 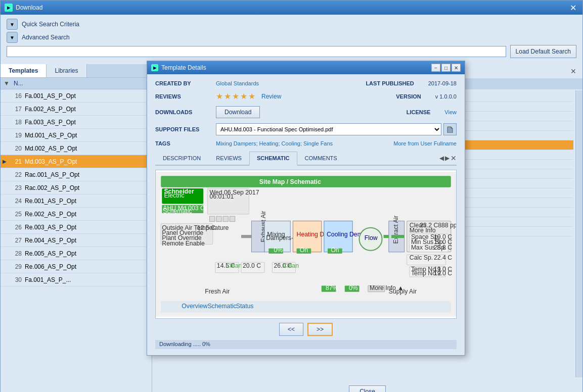 I want to click on search-input-row: Load Default Search, so click(x=291, y=52).